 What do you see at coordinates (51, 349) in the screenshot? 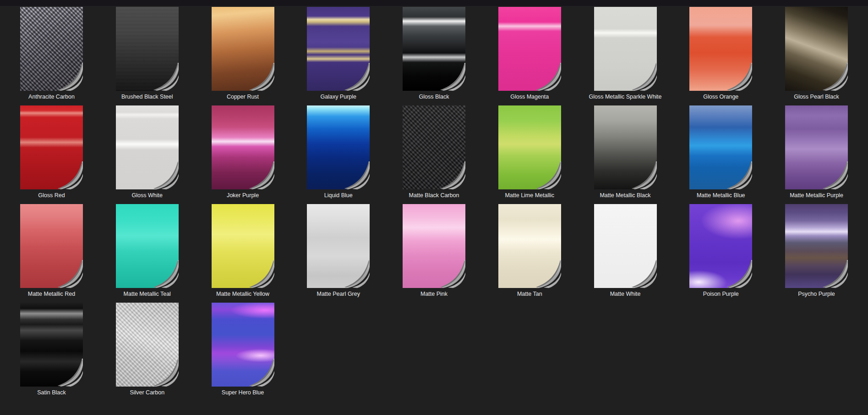
I see `swatch-card: Satin Black` at bounding box center [51, 349].